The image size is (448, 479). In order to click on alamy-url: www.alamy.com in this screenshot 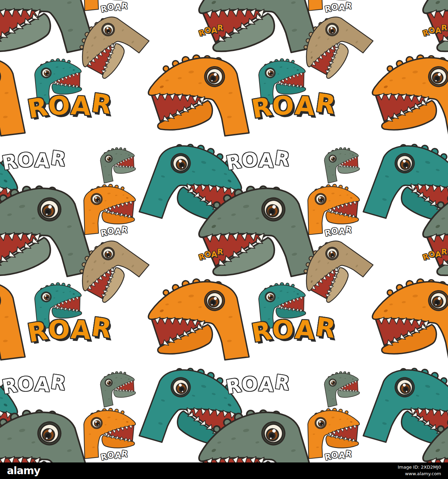, I will do `click(419, 474)`.